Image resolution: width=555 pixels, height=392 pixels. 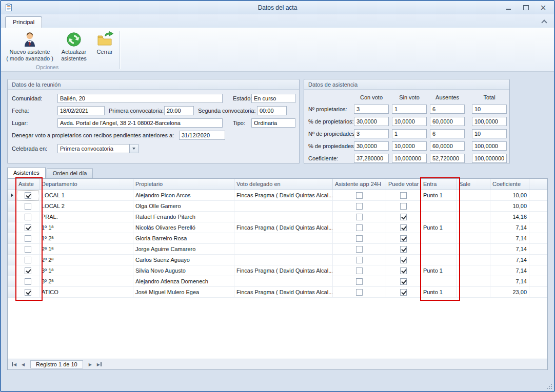 I want to click on new-attendee-button: Nuevo asistente( modo avanzado ), so click(x=30, y=46).